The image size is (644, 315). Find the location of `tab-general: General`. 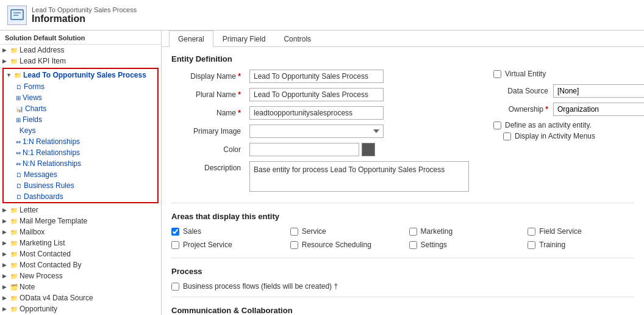

tab-general: General is located at coordinates (191, 39).